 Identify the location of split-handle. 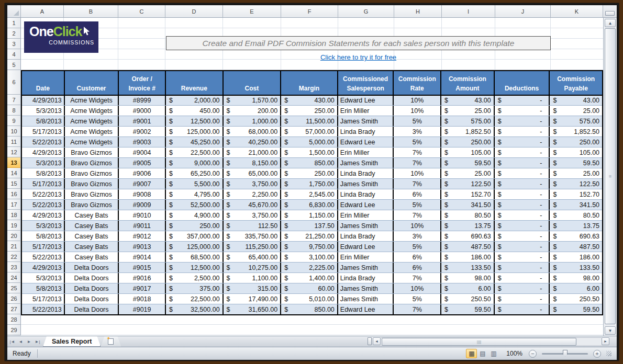
(610, 14).